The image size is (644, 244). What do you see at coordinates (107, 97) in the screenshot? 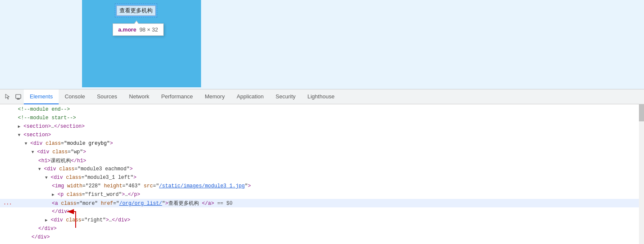
I see `tab-sources: Sources` at bounding box center [107, 97].